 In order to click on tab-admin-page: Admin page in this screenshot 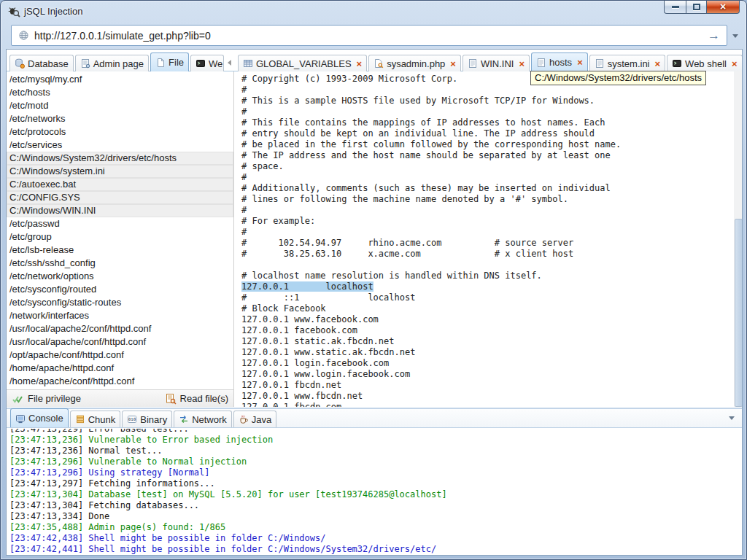, I will do `click(112, 63)`.